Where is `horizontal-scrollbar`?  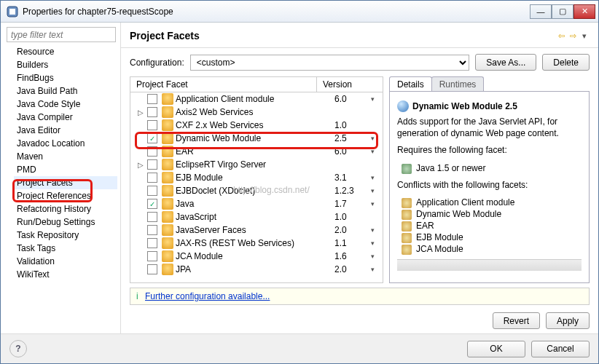
horizontal-scrollbar is located at coordinates (490, 265).